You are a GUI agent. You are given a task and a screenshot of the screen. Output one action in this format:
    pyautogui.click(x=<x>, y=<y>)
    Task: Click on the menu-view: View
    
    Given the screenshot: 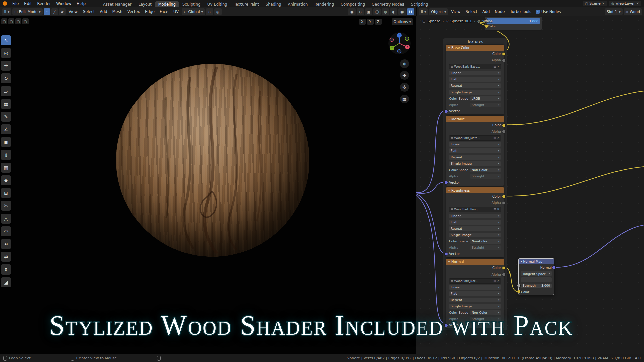 What is the action you would take?
    pyautogui.click(x=455, y=12)
    